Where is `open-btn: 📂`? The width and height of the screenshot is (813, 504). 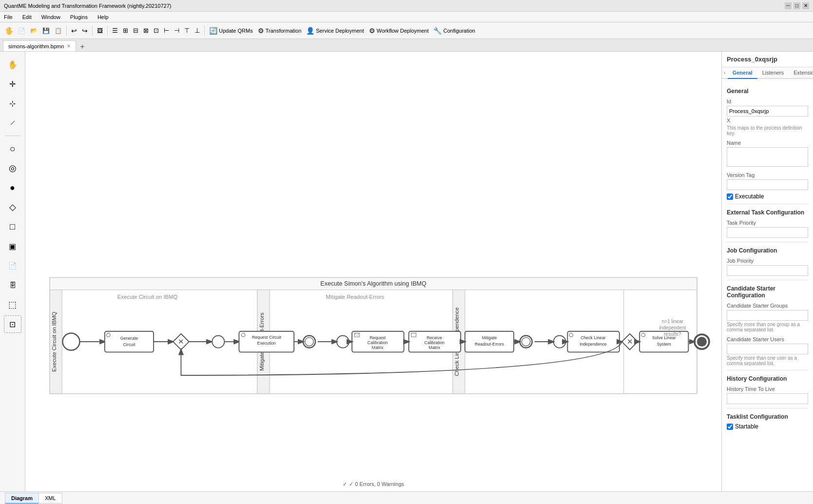
open-btn: 📂 is located at coordinates (34, 31).